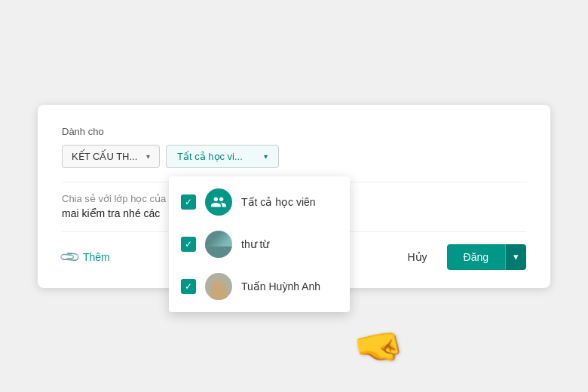 This screenshot has width=588, height=392. I want to click on menu-item-thu-tu: ✓ thư từ, so click(259, 244).